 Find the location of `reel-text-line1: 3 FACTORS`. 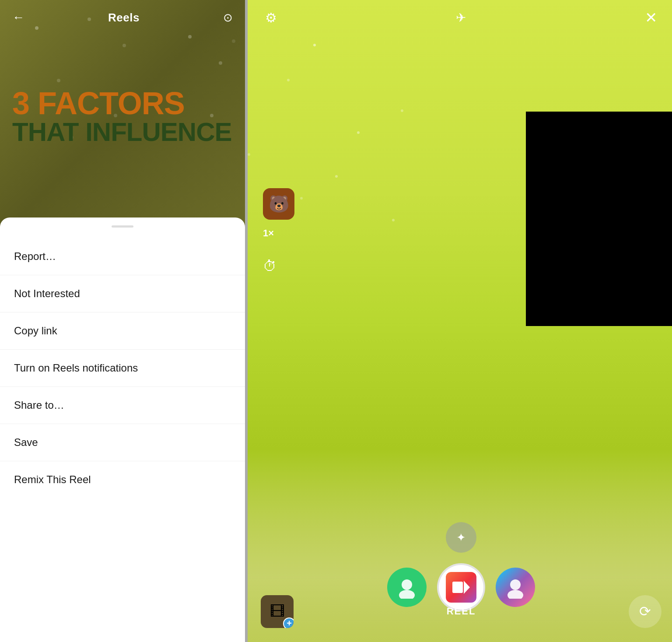

reel-text-line1: 3 FACTORS is located at coordinates (122, 103).